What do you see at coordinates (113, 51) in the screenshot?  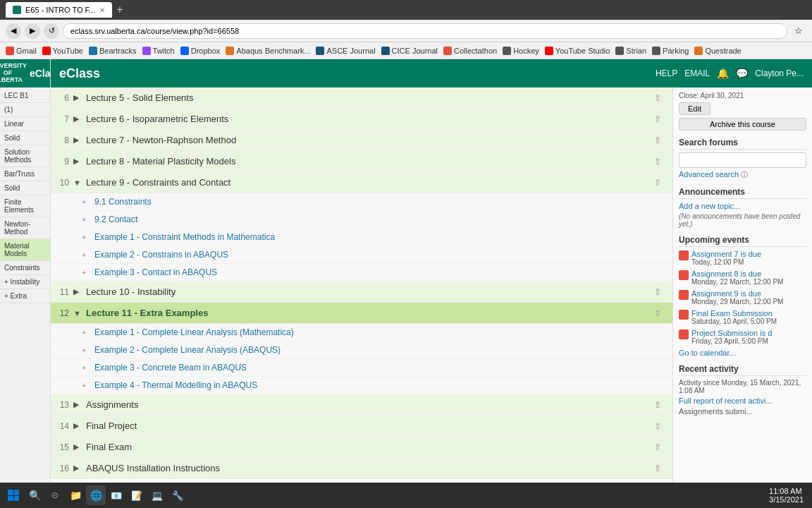 I see `bookmark-beartracks: Beartracks` at bounding box center [113, 51].